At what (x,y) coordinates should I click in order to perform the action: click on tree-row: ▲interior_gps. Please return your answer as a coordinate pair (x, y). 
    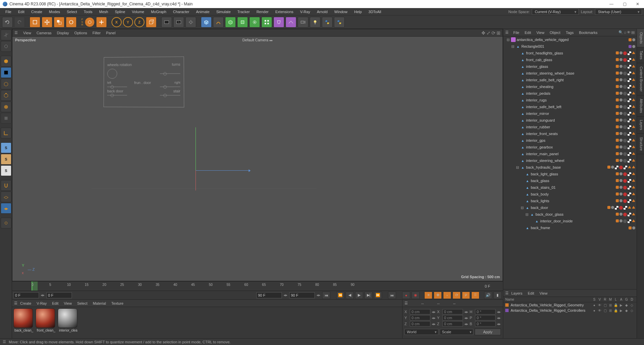
    Looking at the image, I should click on (570, 140).